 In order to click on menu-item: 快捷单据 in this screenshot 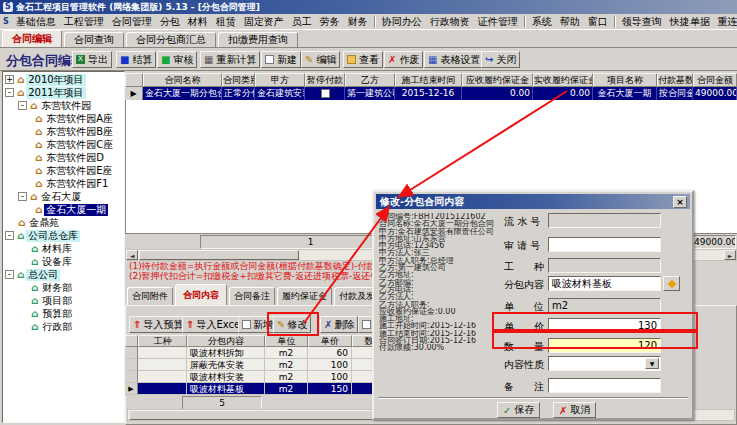, I will do `click(690, 22)`.